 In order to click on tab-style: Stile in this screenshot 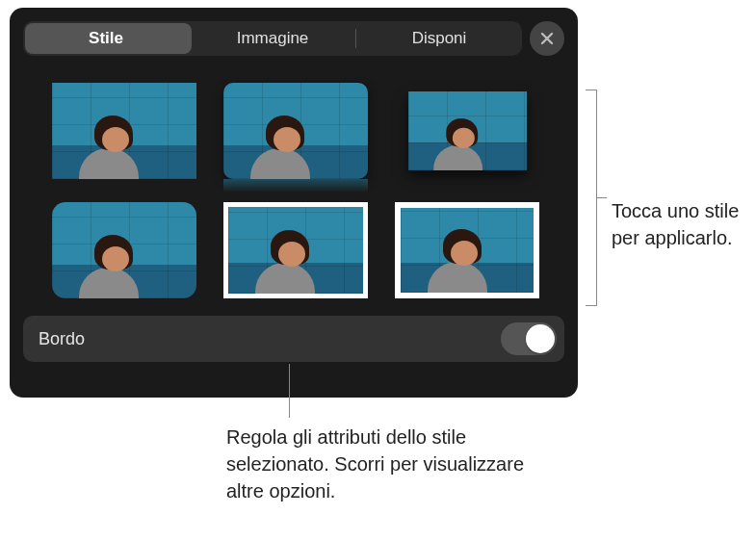, I will do `click(106, 39)`.